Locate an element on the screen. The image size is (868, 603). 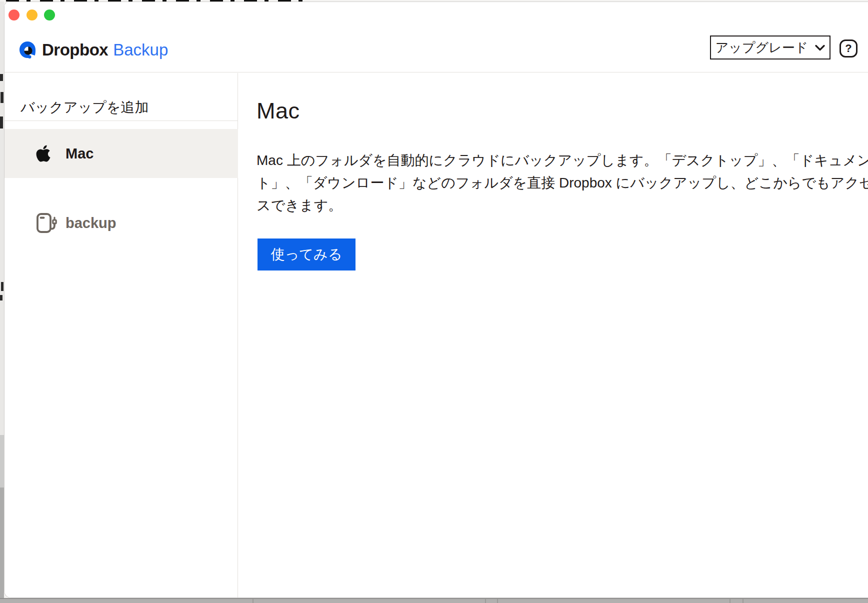
dropbox-backup-logo-icon is located at coordinates (28, 50).